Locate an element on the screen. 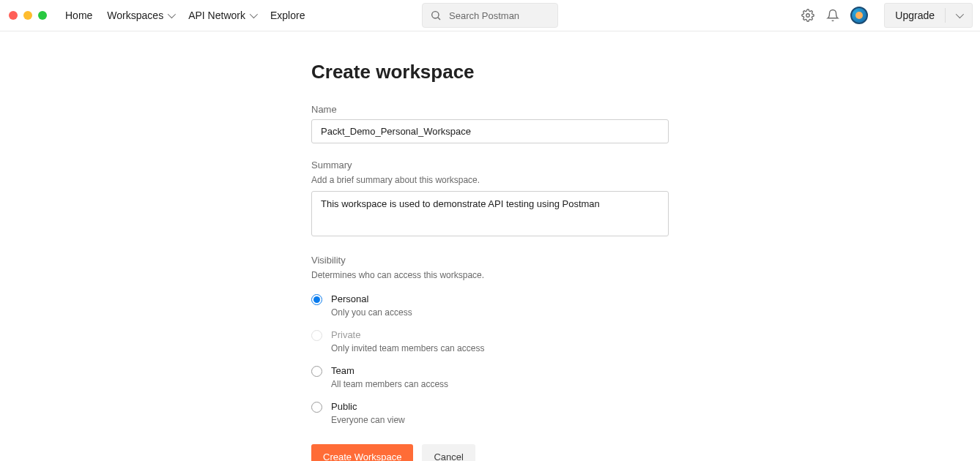 Image resolution: width=980 pixels, height=461 pixels. avatar is located at coordinates (859, 15).